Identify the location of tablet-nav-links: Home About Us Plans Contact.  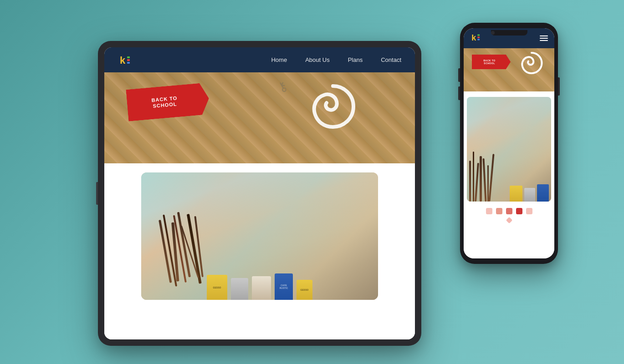
(336, 60).